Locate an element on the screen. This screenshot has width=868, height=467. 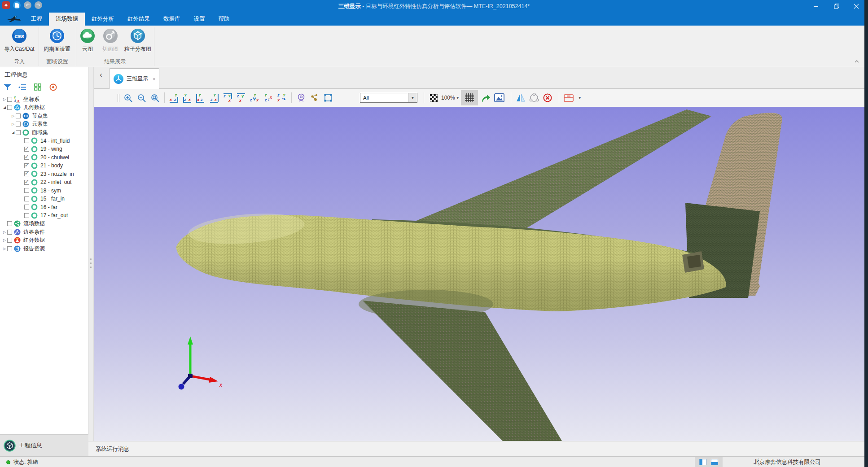
tree-item: 19 - wing is located at coordinates (44, 149).